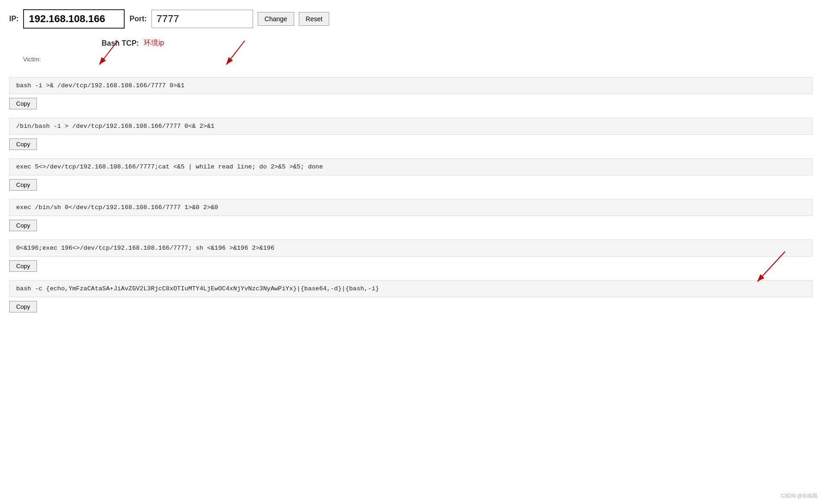 This screenshot has height=504, width=822. Describe the element at coordinates (23, 144) in the screenshot. I see `copy-button-1: Copy` at that location.